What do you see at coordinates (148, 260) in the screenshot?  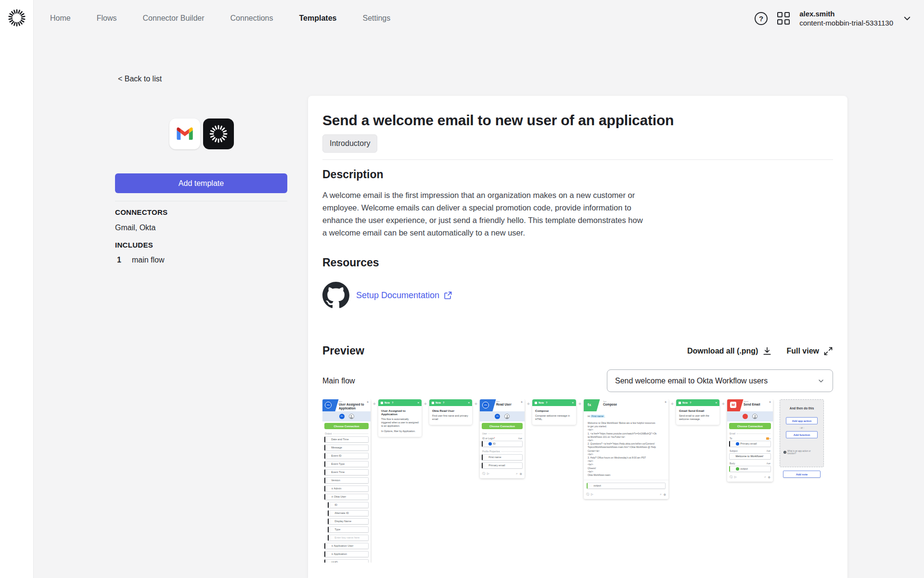 I see `includes-label: main flow` at bounding box center [148, 260].